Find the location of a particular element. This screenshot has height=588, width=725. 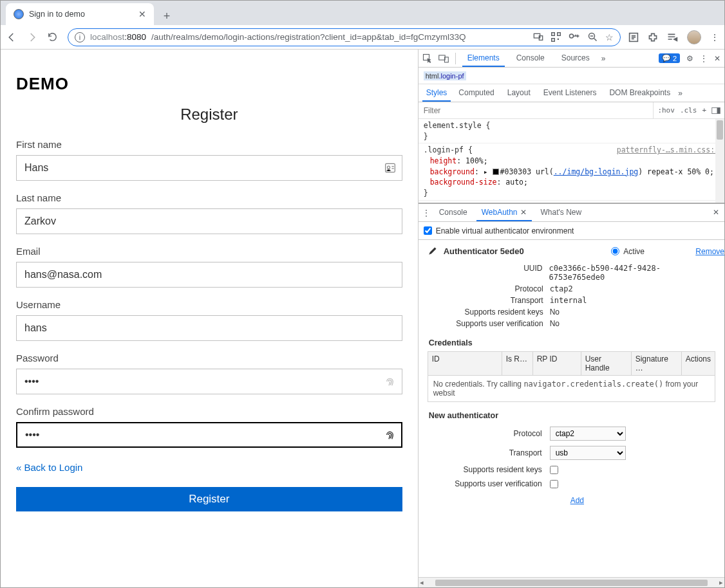

reload-button is located at coordinates (53, 37).